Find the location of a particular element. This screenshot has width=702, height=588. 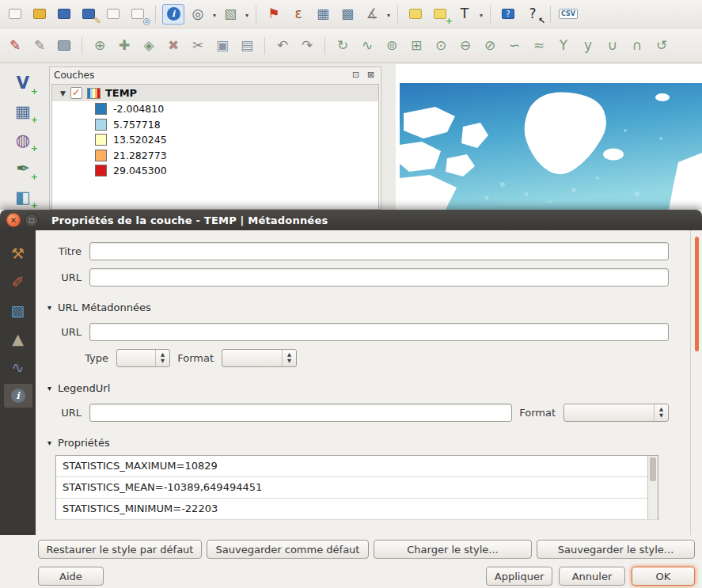

cancel-button: Annuler is located at coordinates (592, 576).